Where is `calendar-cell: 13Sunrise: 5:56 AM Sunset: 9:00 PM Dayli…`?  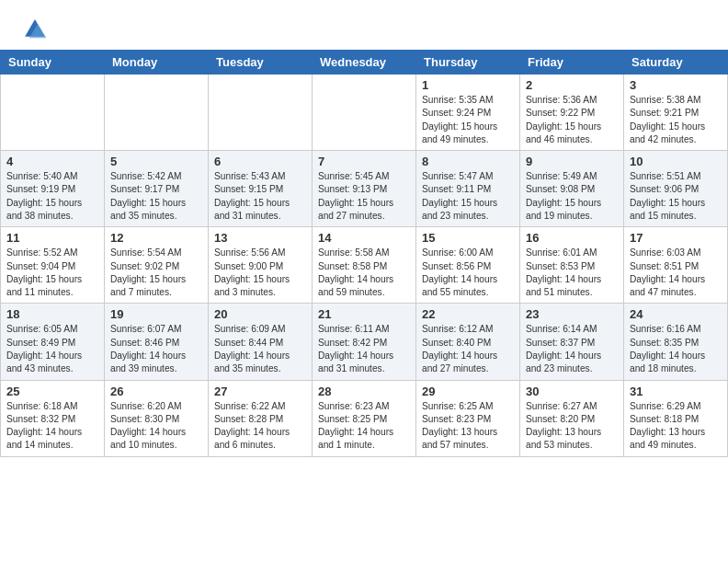
calendar-cell: 13Sunrise: 5:56 AM Sunset: 9:00 PM Dayli… is located at coordinates (261, 265).